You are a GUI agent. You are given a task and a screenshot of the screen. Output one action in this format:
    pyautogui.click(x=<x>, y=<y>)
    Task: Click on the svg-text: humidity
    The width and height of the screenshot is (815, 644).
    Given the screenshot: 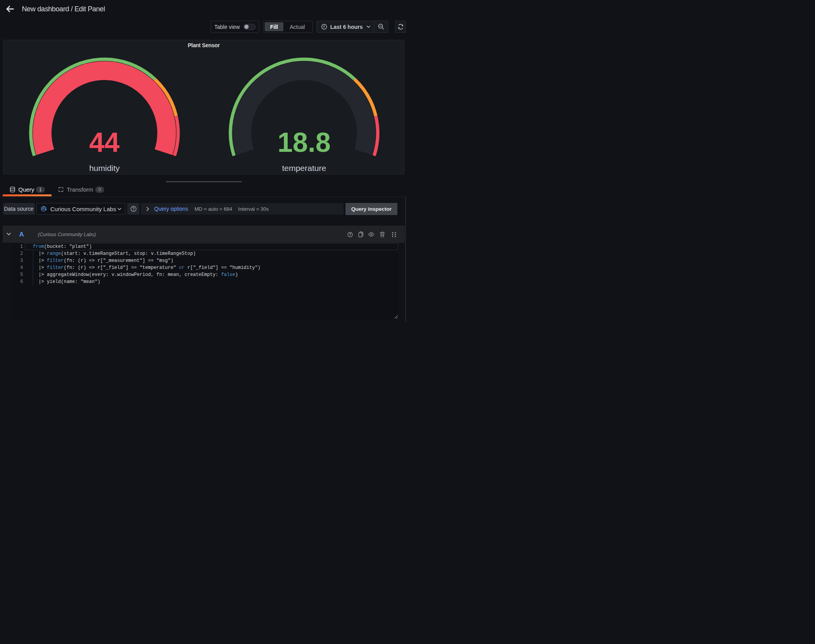 What is the action you would take?
    pyautogui.click(x=105, y=168)
    